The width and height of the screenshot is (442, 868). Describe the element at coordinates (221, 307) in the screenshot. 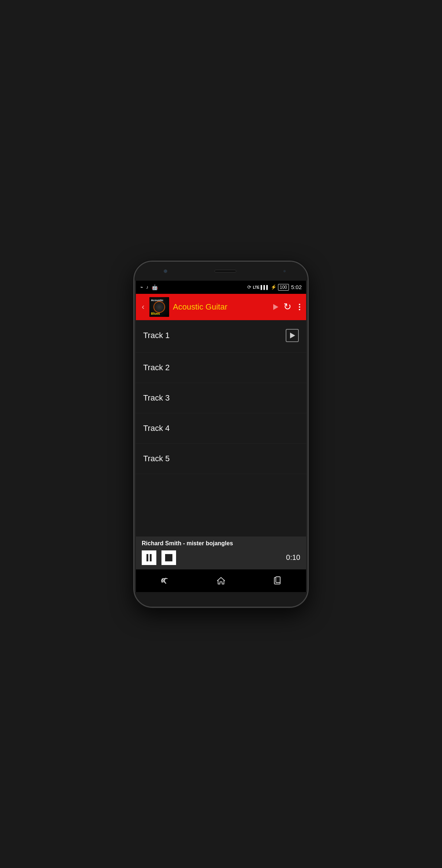

I see `header-title: Acoustic Guitar` at that location.